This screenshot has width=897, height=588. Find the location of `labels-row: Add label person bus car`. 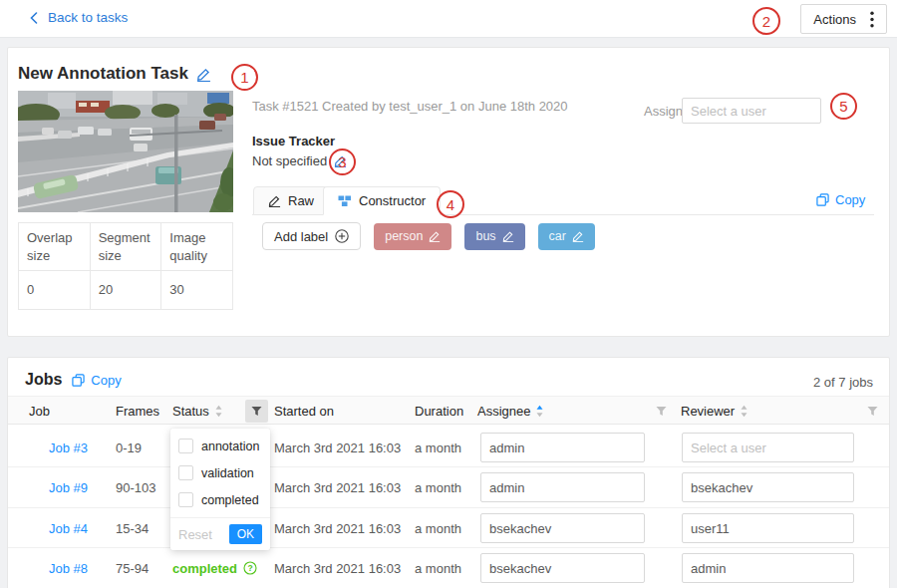

labels-row: Add label person bus car is located at coordinates (429, 236).